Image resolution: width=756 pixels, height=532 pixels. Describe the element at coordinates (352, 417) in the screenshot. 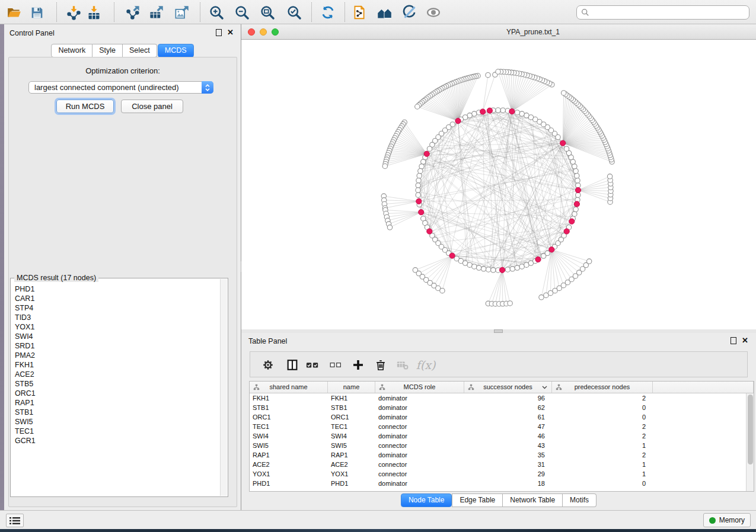

I see `cell-name: ORC1` at that location.